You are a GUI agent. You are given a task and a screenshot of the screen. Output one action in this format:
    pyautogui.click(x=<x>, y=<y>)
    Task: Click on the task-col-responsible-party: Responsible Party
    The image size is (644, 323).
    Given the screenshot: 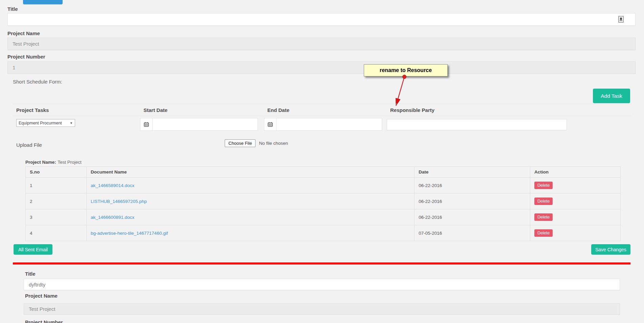 What is the action you would take?
    pyautogui.click(x=509, y=110)
    